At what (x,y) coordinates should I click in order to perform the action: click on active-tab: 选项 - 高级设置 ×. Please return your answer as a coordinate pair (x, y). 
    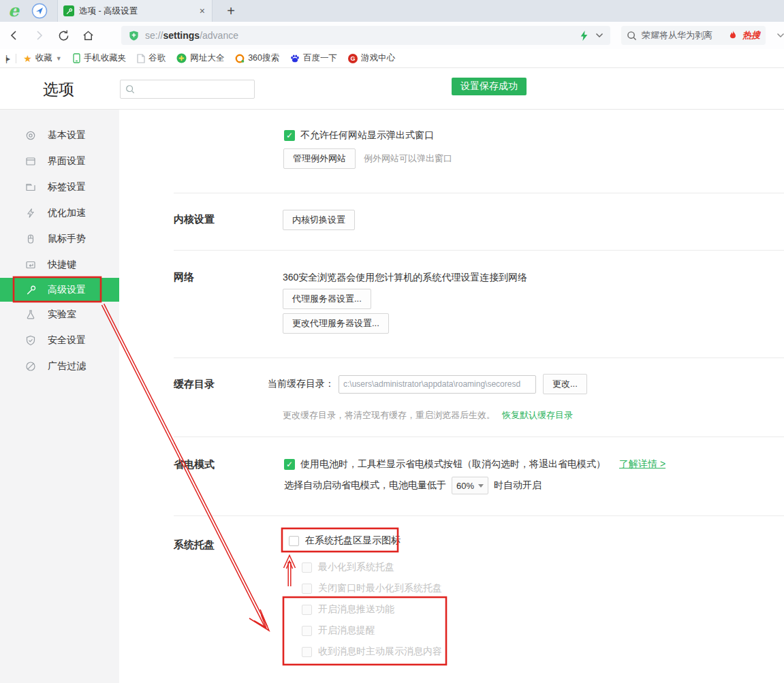
    Looking at the image, I should click on (135, 11).